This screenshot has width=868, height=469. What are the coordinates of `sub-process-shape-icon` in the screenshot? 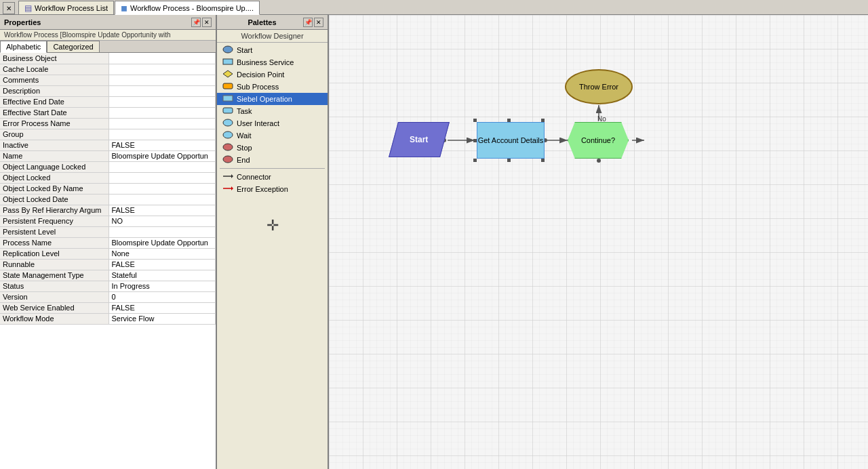 It's located at (228, 87).